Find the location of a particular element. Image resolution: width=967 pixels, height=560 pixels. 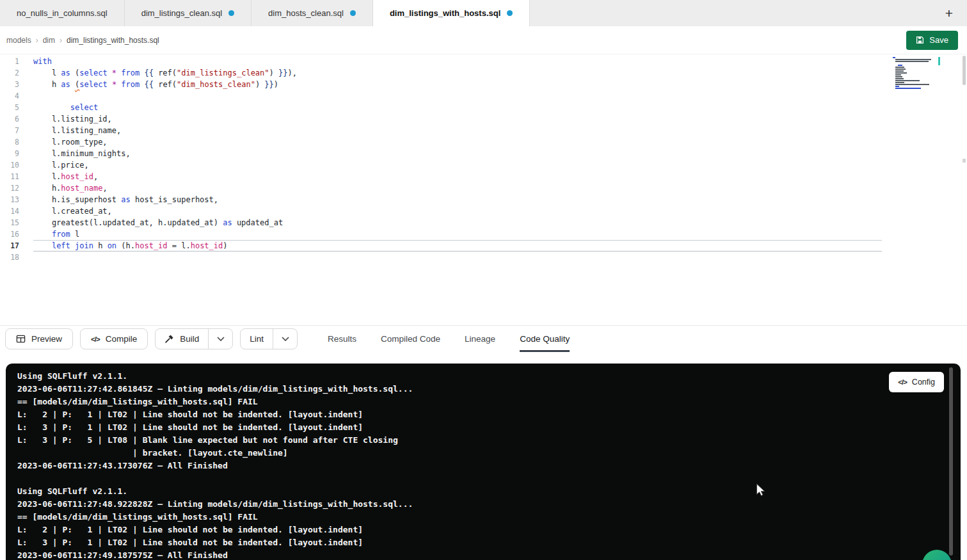

line-number: 10 is located at coordinates (10, 165).